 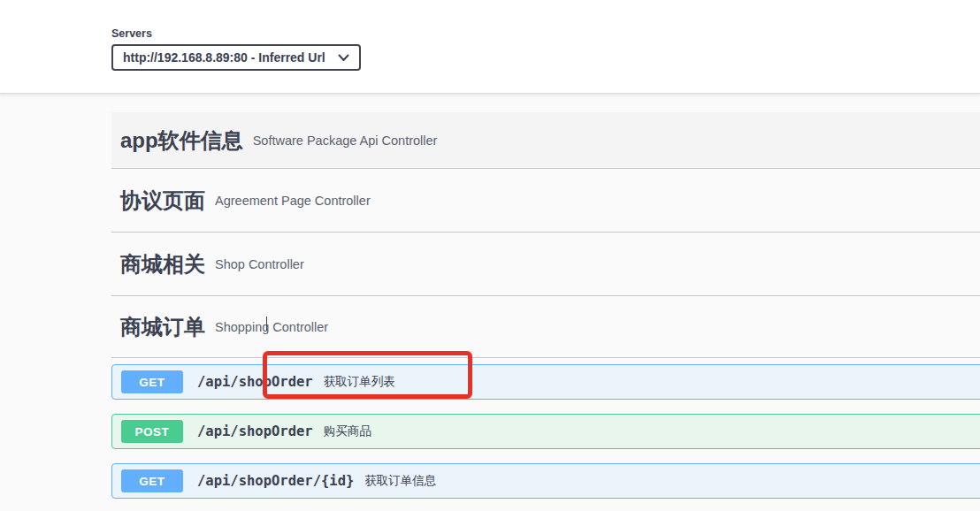 I want to click on method-badge-post: POST, so click(x=152, y=431).